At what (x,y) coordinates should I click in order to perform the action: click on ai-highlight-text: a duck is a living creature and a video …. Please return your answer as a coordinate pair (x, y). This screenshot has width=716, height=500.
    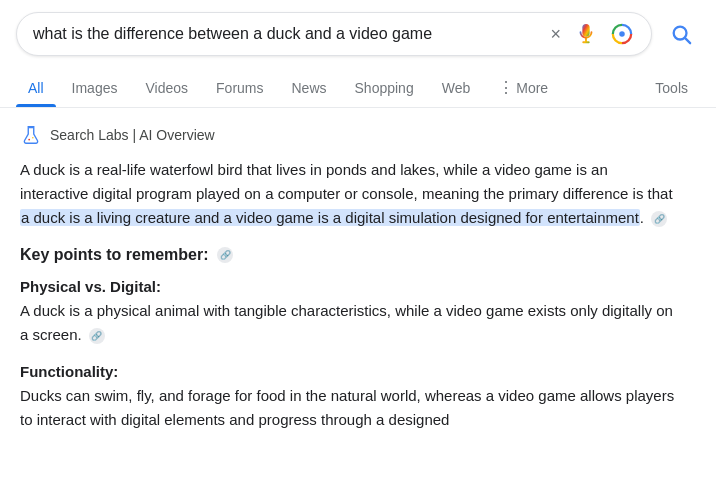
    Looking at the image, I should click on (330, 218).